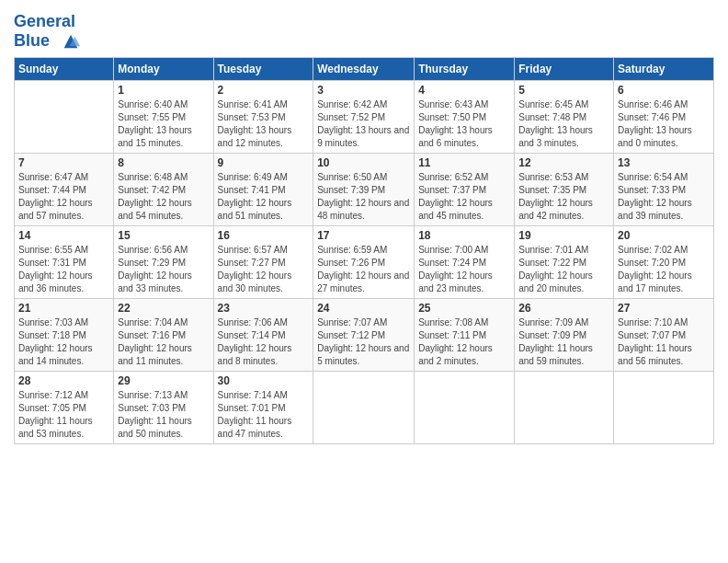  What do you see at coordinates (364, 30) in the screenshot?
I see `header: General Blue` at bounding box center [364, 30].